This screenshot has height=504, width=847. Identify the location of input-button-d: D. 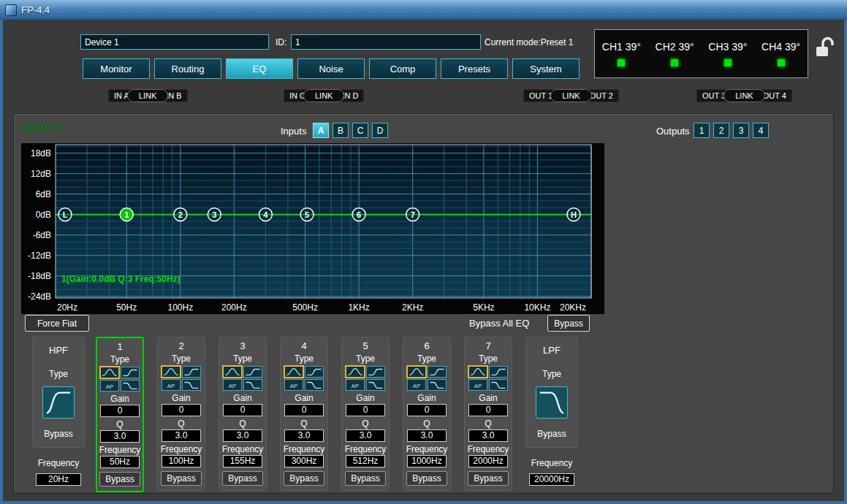
(380, 130).